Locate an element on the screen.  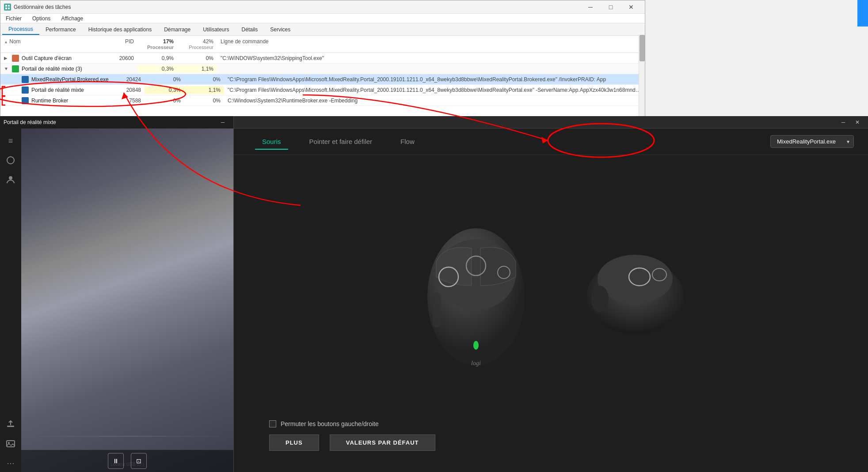
logi-plus-button: PLUS is located at coordinates (294, 442).